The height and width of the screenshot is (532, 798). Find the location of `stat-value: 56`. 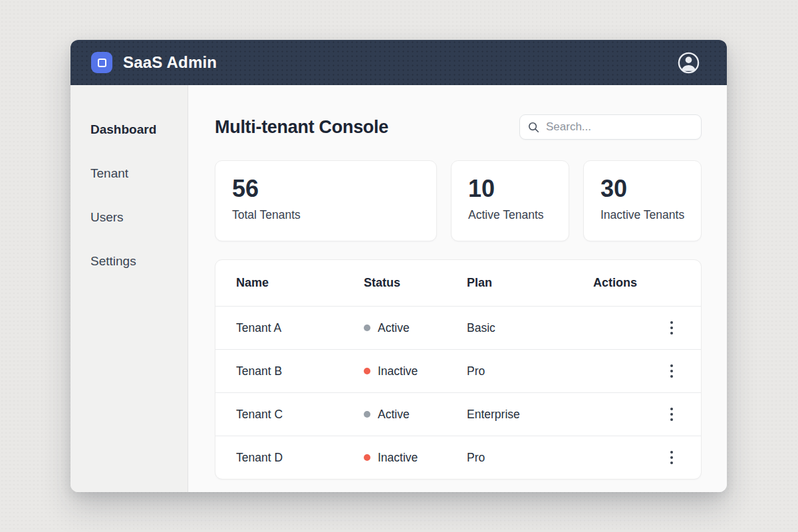

stat-value: 56 is located at coordinates (334, 189).